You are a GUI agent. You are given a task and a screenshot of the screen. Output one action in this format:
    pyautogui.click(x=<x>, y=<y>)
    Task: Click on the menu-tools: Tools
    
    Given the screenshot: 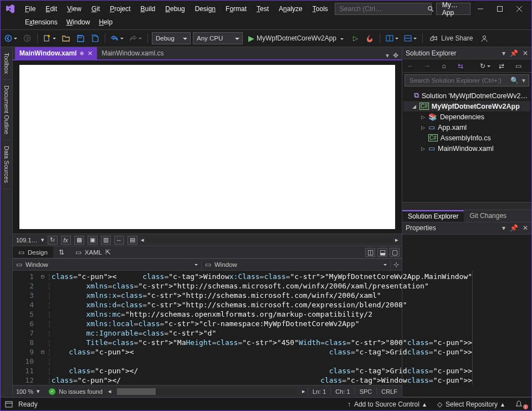 What is the action you would take?
    pyautogui.click(x=320, y=9)
    